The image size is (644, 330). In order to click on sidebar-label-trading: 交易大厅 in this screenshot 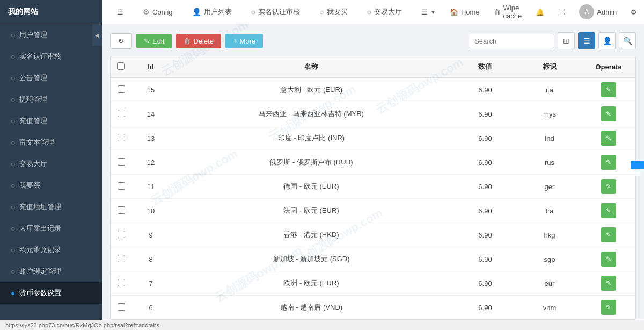, I will do `click(33, 164)`.